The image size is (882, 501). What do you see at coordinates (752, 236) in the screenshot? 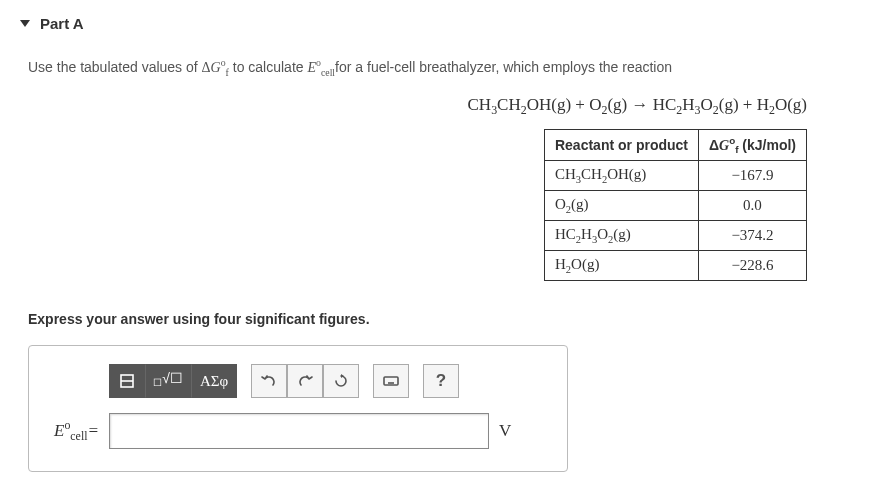
I see `value-cell: −374.2` at bounding box center [752, 236].